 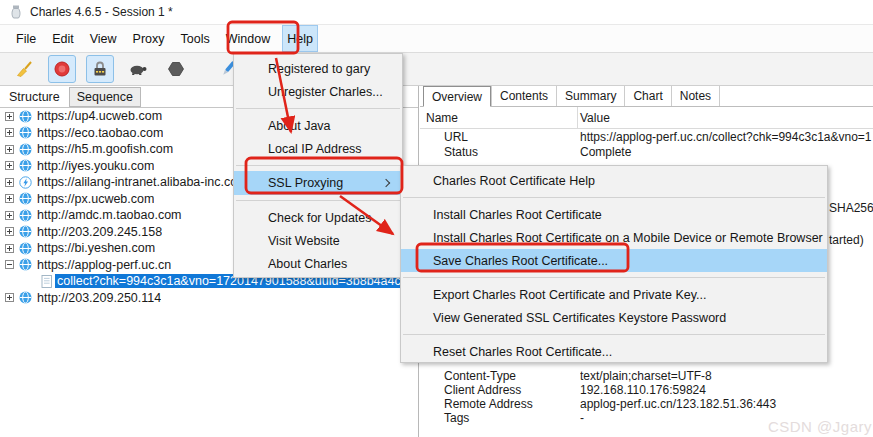 What do you see at coordinates (614, 318) in the screenshot?
I see `menu-item-view-keystore-password: View Generated SSL Certificates Keystore…` at bounding box center [614, 318].